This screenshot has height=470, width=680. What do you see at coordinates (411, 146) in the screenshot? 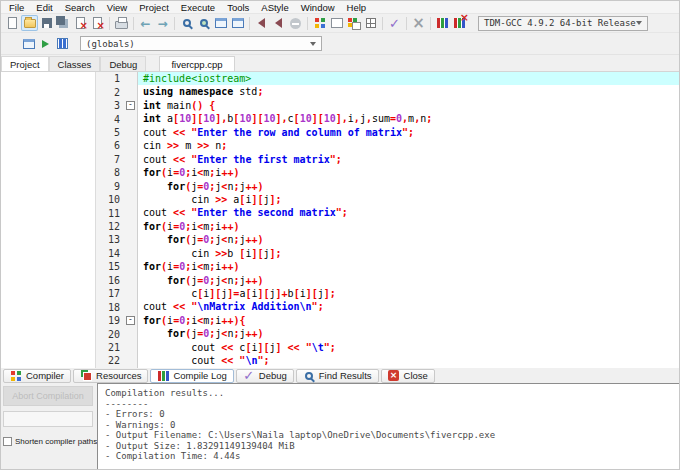
I see `code-line: cin >> m >> n;` at bounding box center [411, 146].